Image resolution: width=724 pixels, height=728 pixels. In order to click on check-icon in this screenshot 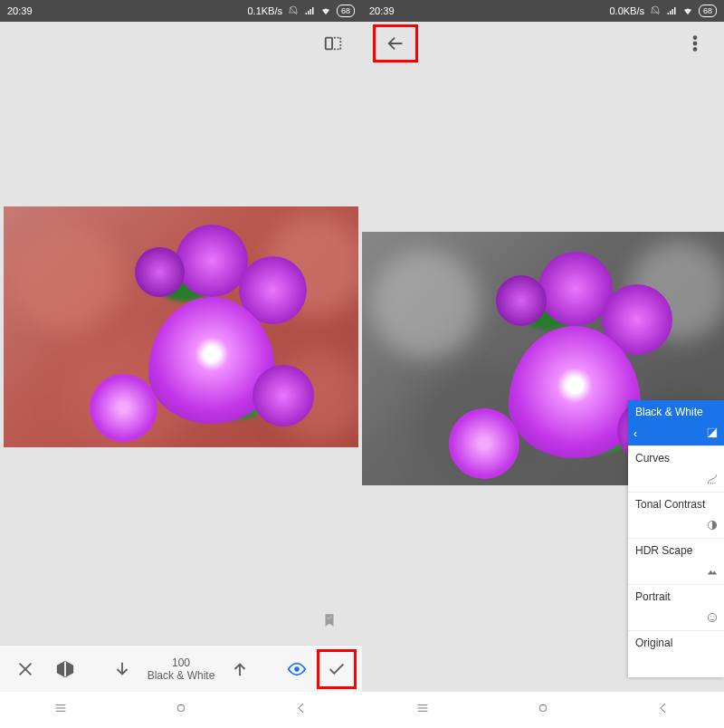, I will do `click(337, 669)`.